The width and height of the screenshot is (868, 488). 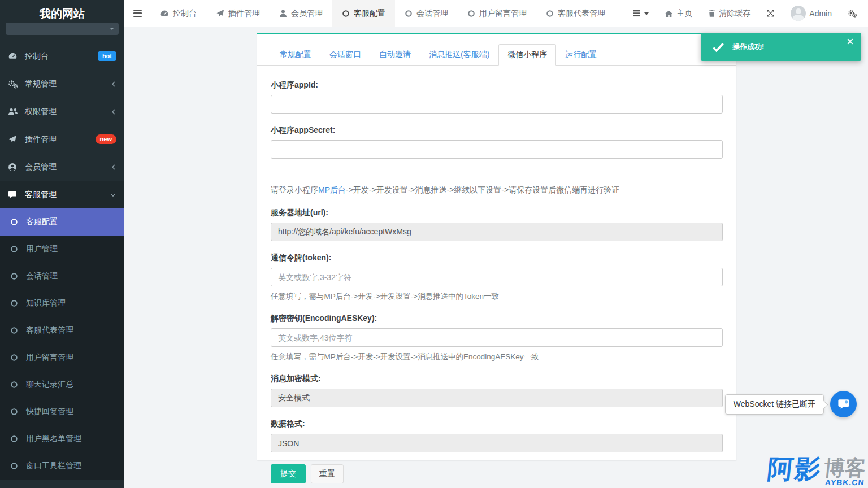 I want to click on submenu-item-chat-records: 聊天记录汇总, so click(x=62, y=385).